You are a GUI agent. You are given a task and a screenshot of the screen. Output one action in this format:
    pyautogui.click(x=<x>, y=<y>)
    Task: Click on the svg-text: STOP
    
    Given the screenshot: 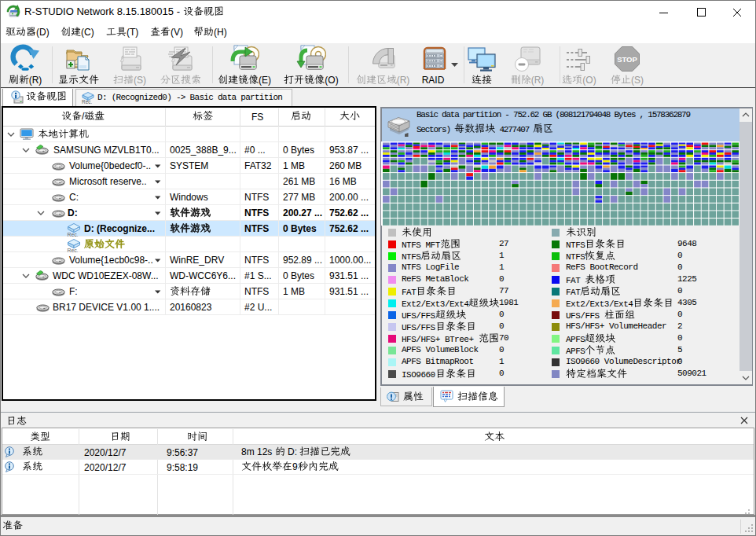 What is the action you would take?
    pyautogui.click(x=627, y=60)
    